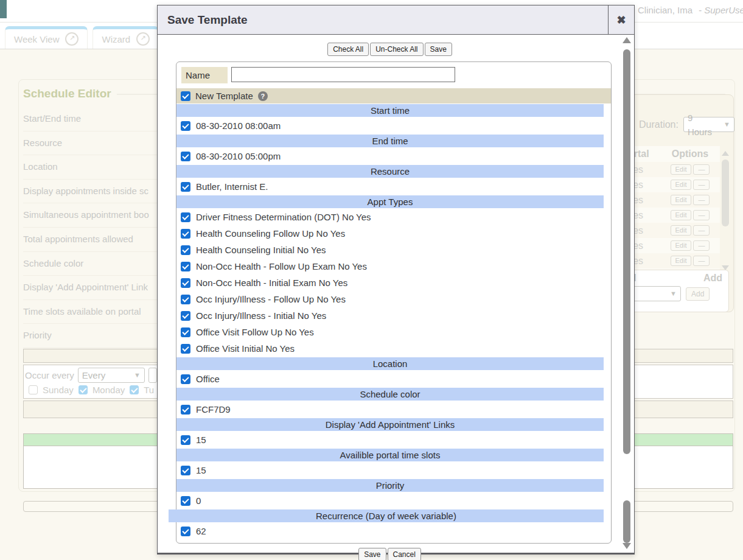  I want to click on new-template-checkbox, so click(186, 96).